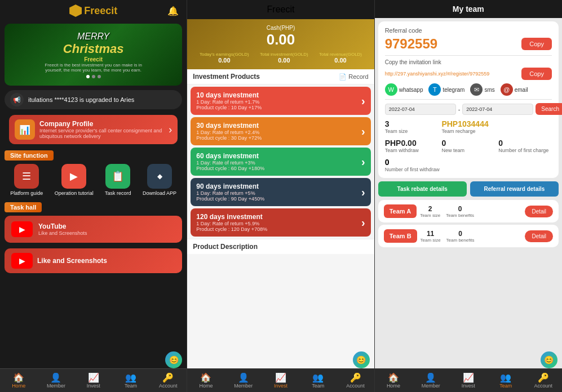 The width and height of the screenshot is (562, 392). What do you see at coordinates (281, 9) in the screenshot?
I see `brand2-name: Freecit` at bounding box center [281, 9].